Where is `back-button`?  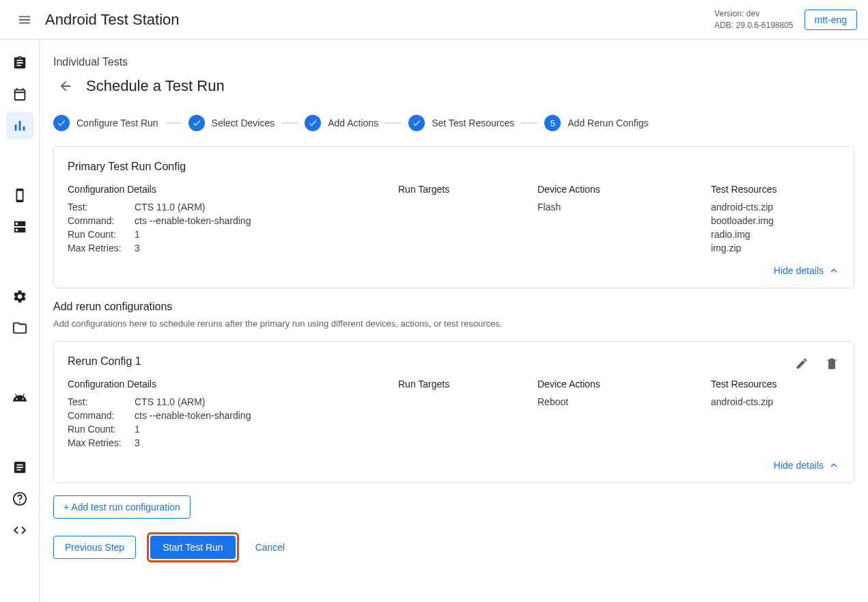
back-button is located at coordinates (66, 86).